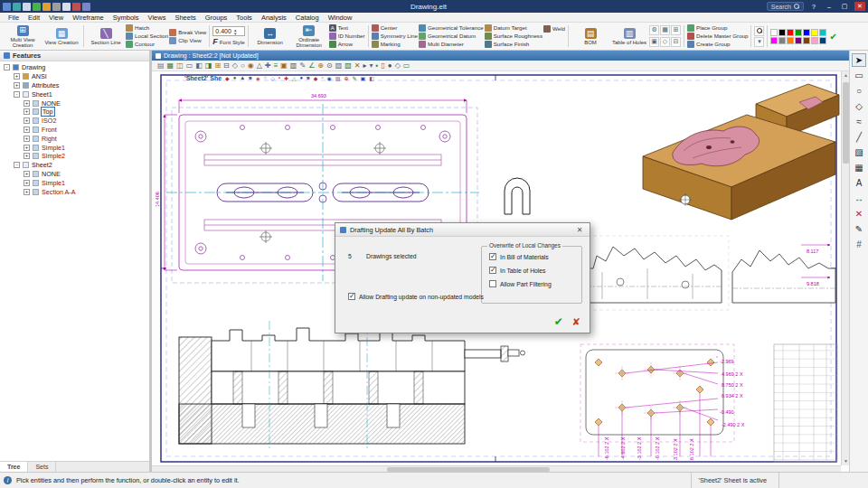 Image resolution: width=868 pixels, height=488 pixels. What do you see at coordinates (340, 18) in the screenshot?
I see `menu-window: Window` at bounding box center [340, 18].